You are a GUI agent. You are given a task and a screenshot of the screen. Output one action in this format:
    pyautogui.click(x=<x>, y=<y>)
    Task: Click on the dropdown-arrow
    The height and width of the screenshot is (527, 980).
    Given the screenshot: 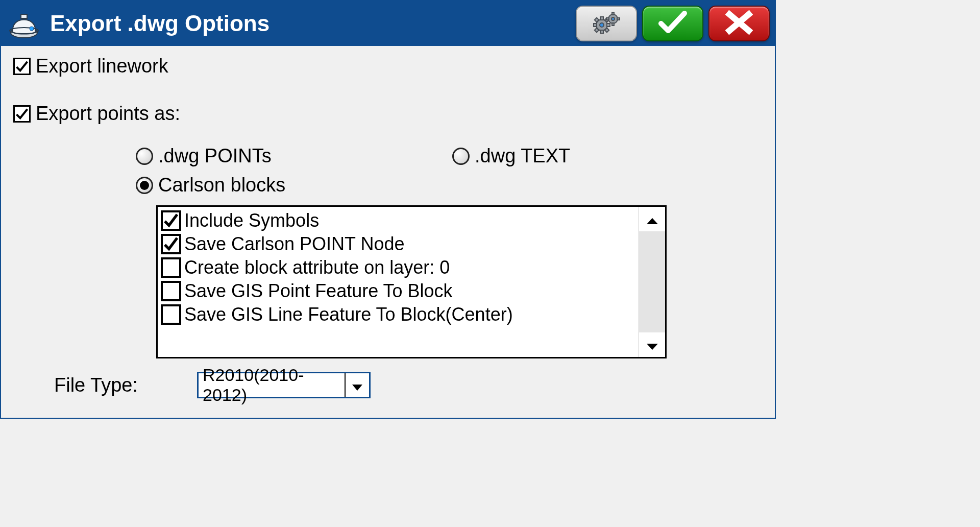 What is the action you would take?
    pyautogui.click(x=357, y=385)
    